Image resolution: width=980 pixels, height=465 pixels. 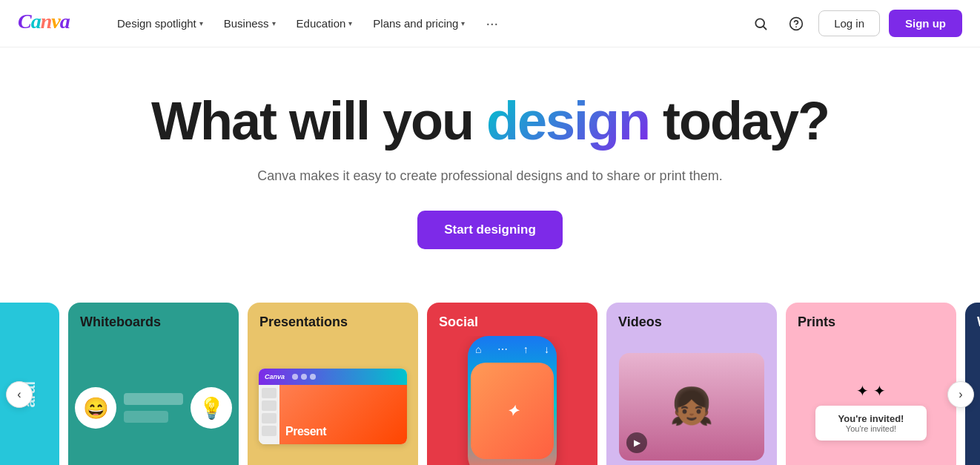 What do you see at coordinates (871, 423) in the screenshot?
I see `invitation-card: You're invited! You're invited!` at bounding box center [871, 423].